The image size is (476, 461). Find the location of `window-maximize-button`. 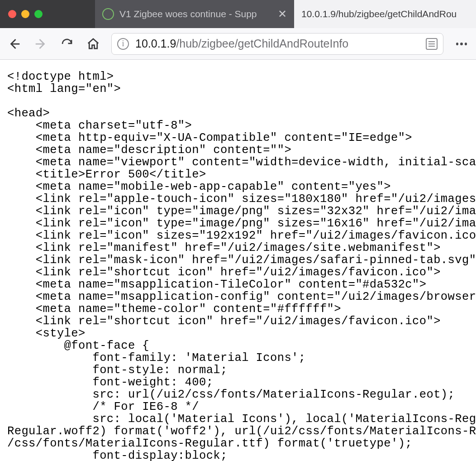

window-maximize-button is located at coordinates (38, 14).